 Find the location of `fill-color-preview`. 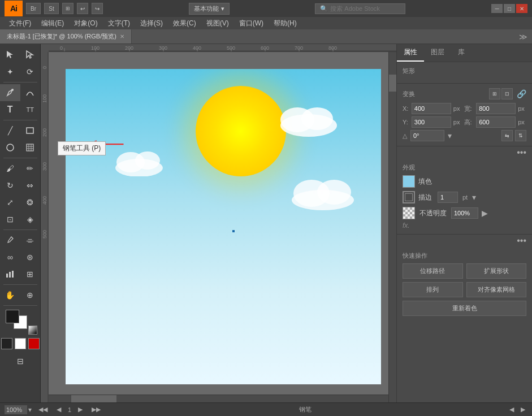

fill-color-preview is located at coordinates (409, 181).